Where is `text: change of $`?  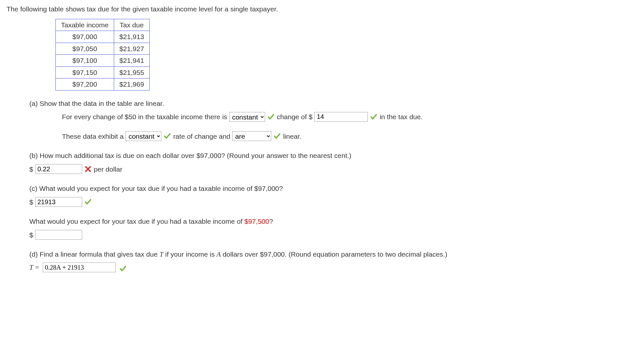 text: change of $ is located at coordinates (295, 117).